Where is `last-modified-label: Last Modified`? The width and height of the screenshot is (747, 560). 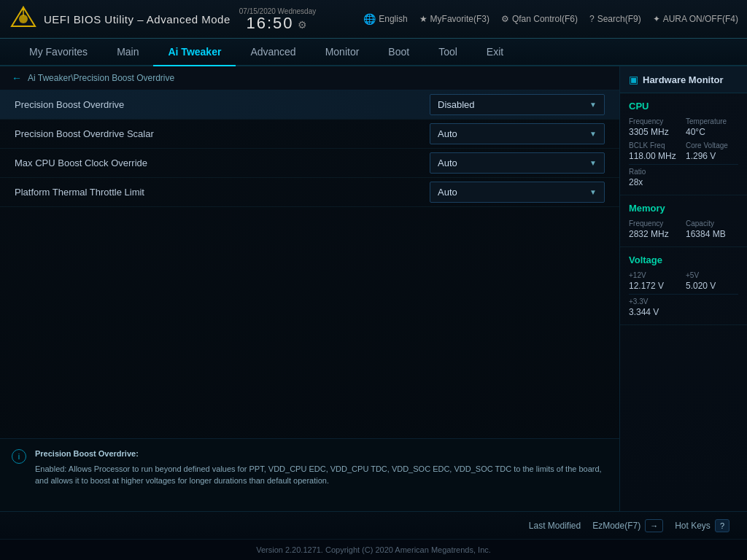 last-modified-label: Last Modified is located at coordinates (554, 526).